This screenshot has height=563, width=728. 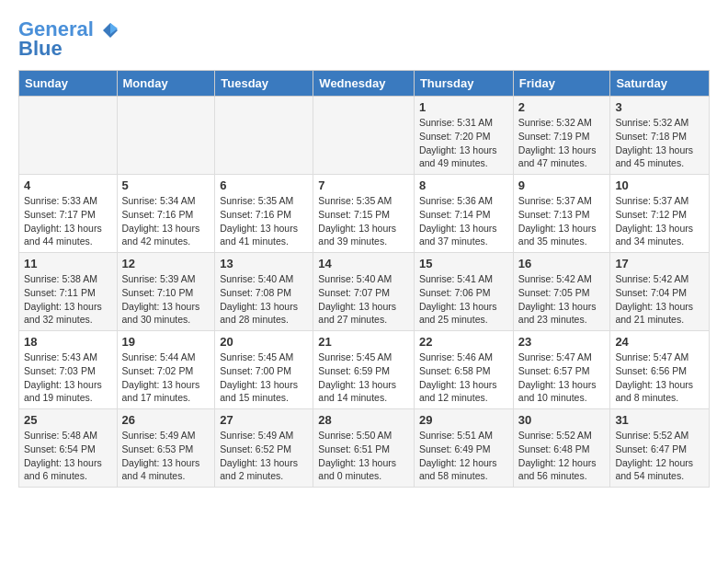 I want to click on calendar-cell: 27Sunrise: 5:49 AM Sunset: 6:52 PM Dayli…, so click(x=265, y=449).